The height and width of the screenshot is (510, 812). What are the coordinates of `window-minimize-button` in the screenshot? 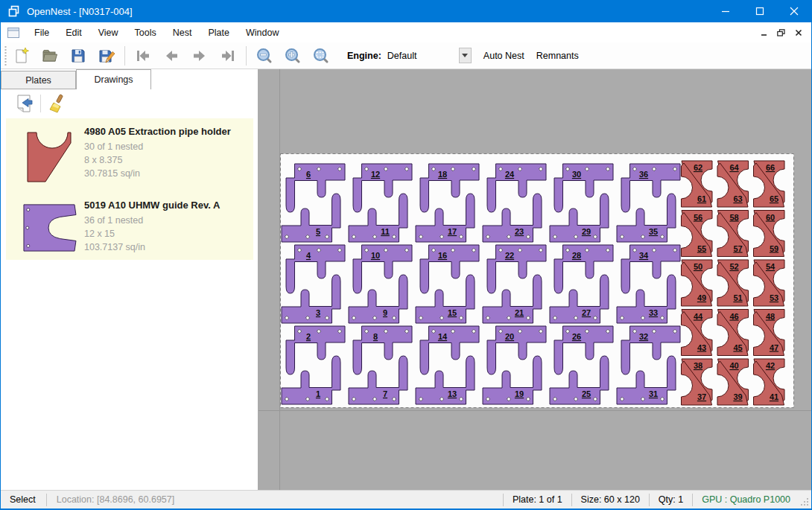 It's located at (726, 11).